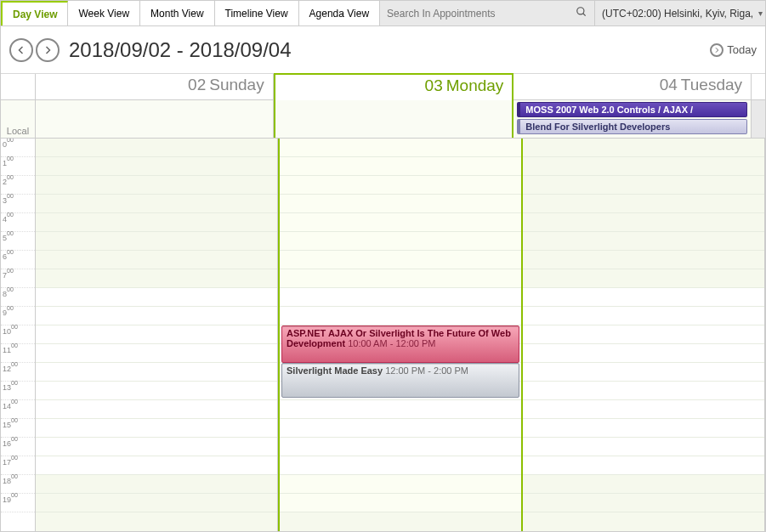 This screenshot has height=532, width=766. What do you see at coordinates (391, 343) in the screenshot?
I see `appointment-time: 10:00 AM - 12:00 PM` at bounding box center [391, 343].